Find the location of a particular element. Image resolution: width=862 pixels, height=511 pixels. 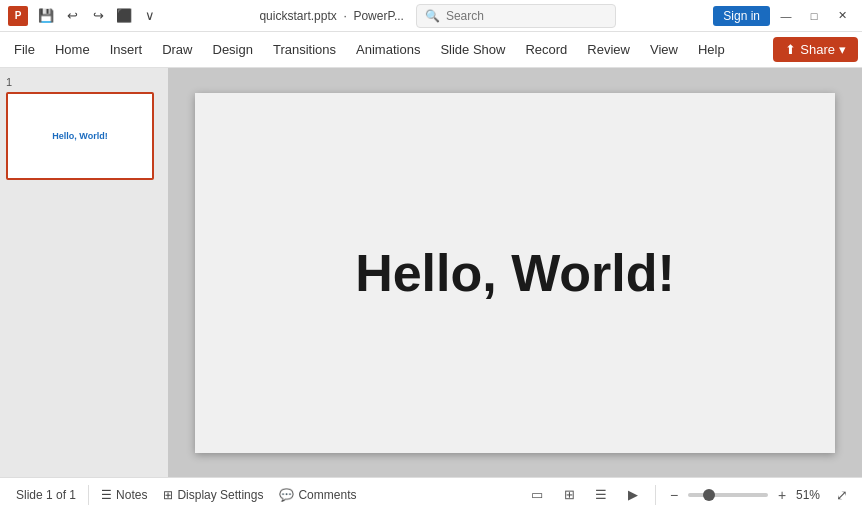

menu-item-help: Help is located at coordinates (712, 50).